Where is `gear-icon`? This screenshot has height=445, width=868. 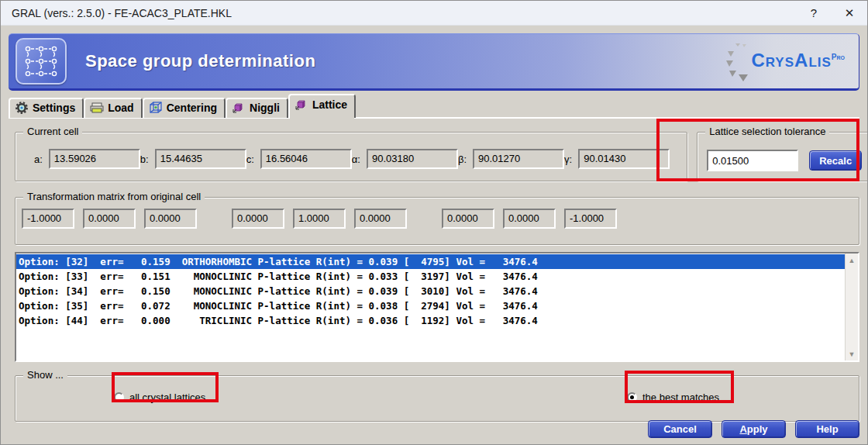
gear-icon is located at coordinates (22, 108).